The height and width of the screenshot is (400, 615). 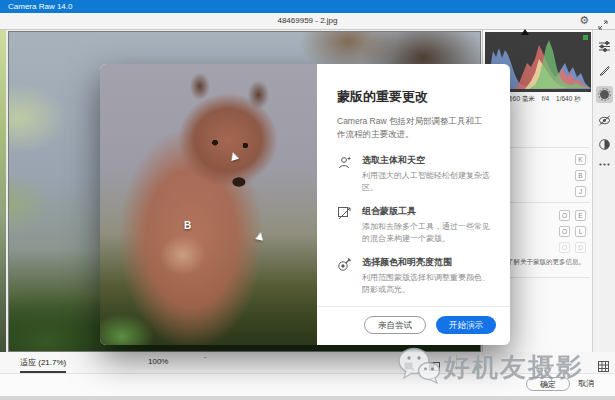 What do you see at coordinates (525, 32) in the screenshot?
I see `shadow-clipping-indicator` at bounding box center [525, 32].